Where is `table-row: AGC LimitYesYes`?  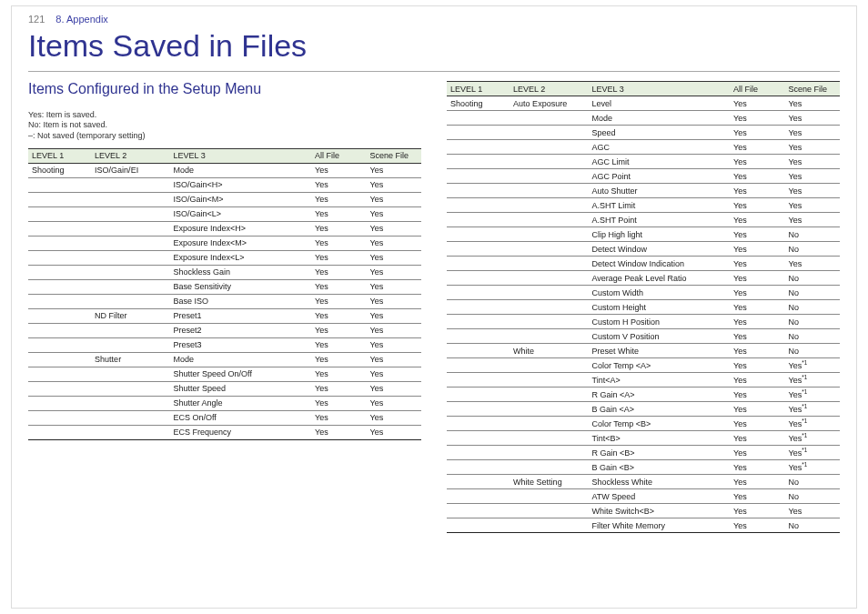 table-row: AGC LimitYesYes is located at coordinates (643, 162).